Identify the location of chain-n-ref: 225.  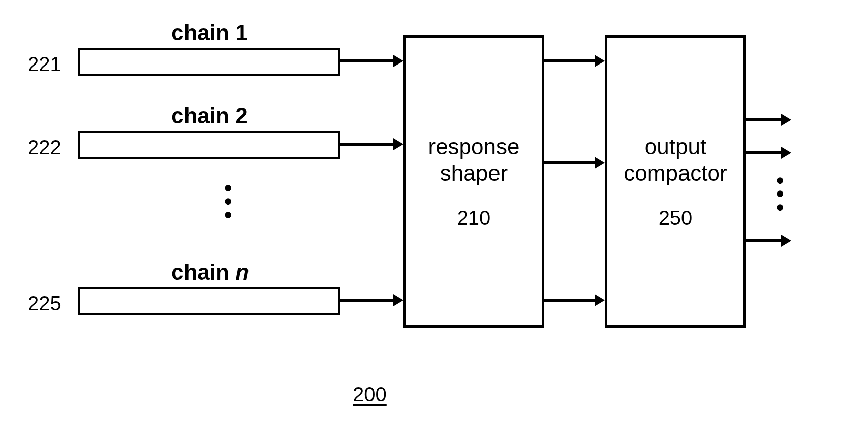
(44, 303).